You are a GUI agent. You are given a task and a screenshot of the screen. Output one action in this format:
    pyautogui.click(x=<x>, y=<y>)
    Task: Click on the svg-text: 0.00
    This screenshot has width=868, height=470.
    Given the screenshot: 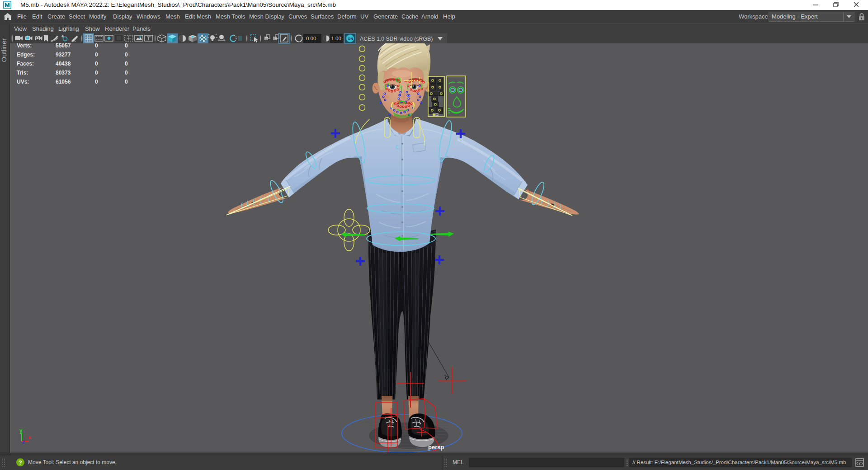 What is the action you would take?
    pyautogui.click(x=311, y=38)
    